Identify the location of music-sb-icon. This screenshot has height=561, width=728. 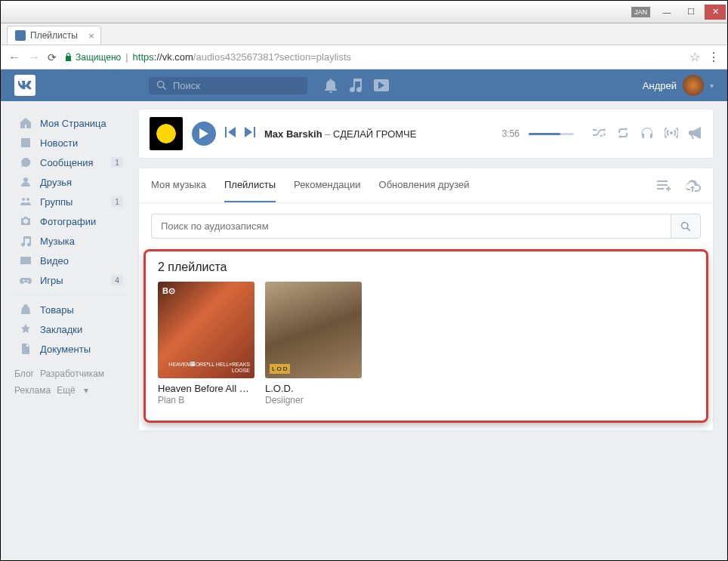
(26, 241).